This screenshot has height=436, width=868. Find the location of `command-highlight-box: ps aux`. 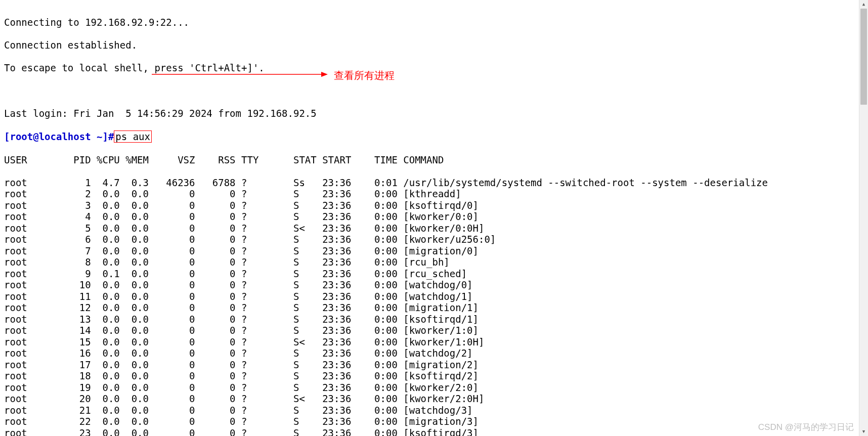

command-highlight-box: ps aux is located at coordinates (133, 137).